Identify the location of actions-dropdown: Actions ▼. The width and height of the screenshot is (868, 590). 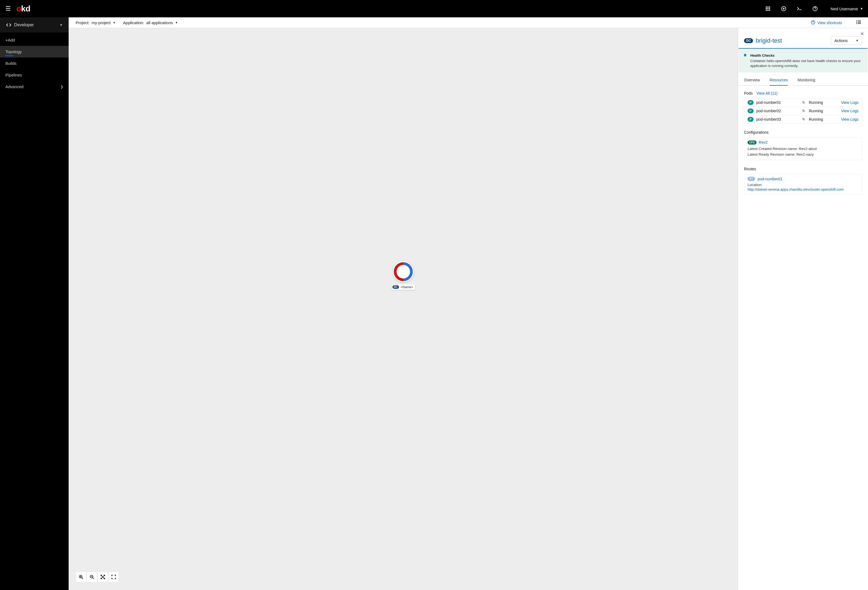
(846, 40).